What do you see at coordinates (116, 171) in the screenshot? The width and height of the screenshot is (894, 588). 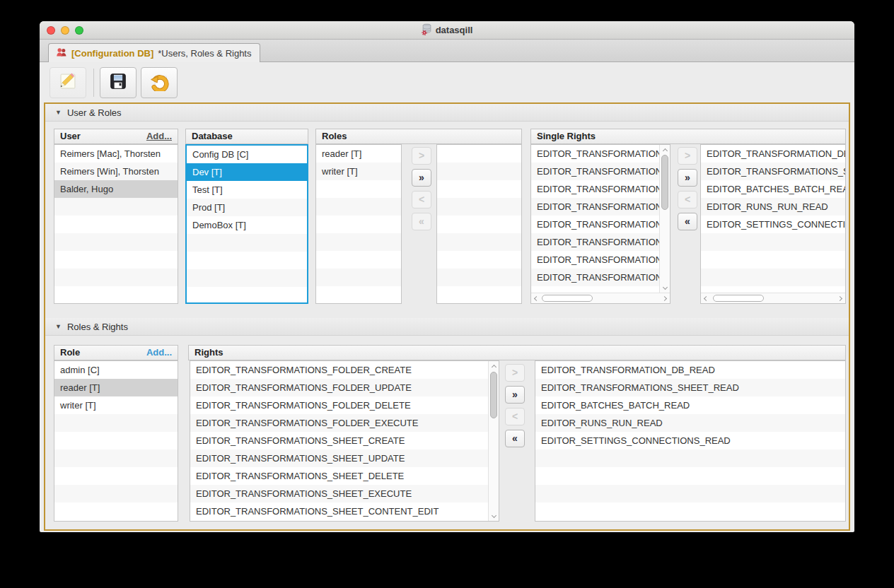 I see `list-item: Reimers [Win], Thorsten` at bounding box center [116, 171].